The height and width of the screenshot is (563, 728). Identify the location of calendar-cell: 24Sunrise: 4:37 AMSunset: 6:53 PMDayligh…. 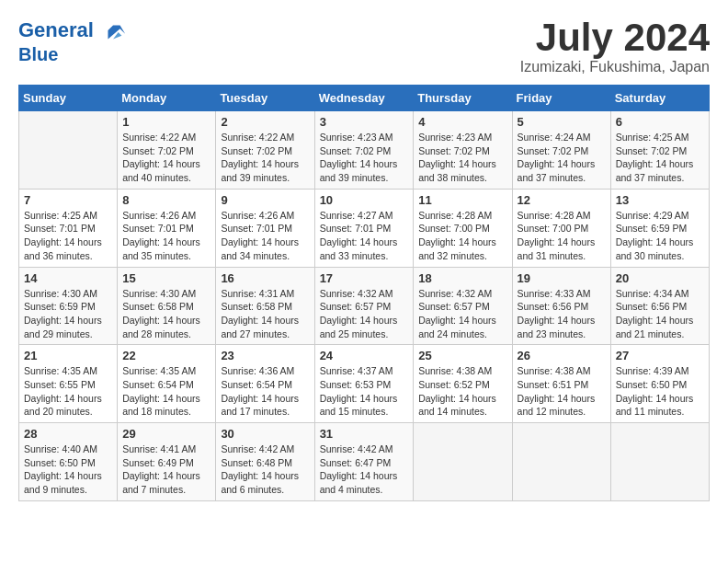
(364, 385).